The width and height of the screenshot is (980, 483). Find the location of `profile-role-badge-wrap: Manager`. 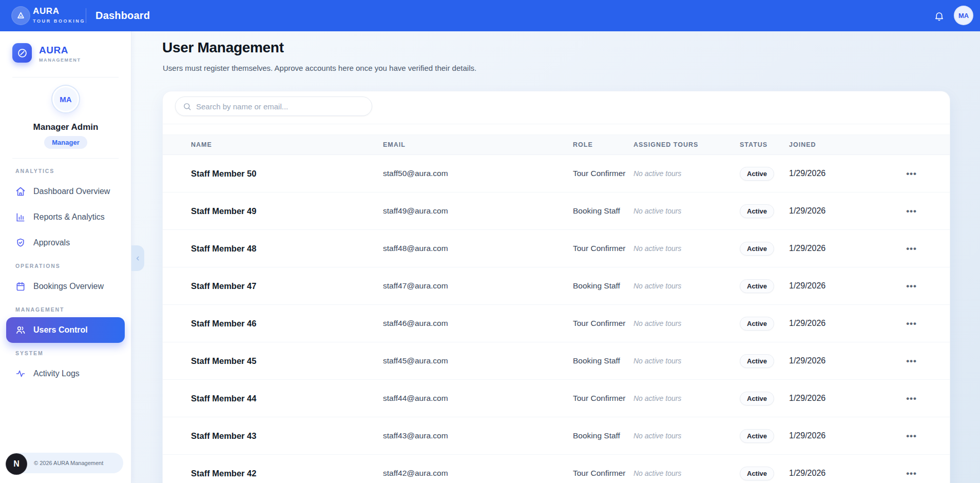

profile-role-badge-wrap: Manager is located at coordinates (66, 143).